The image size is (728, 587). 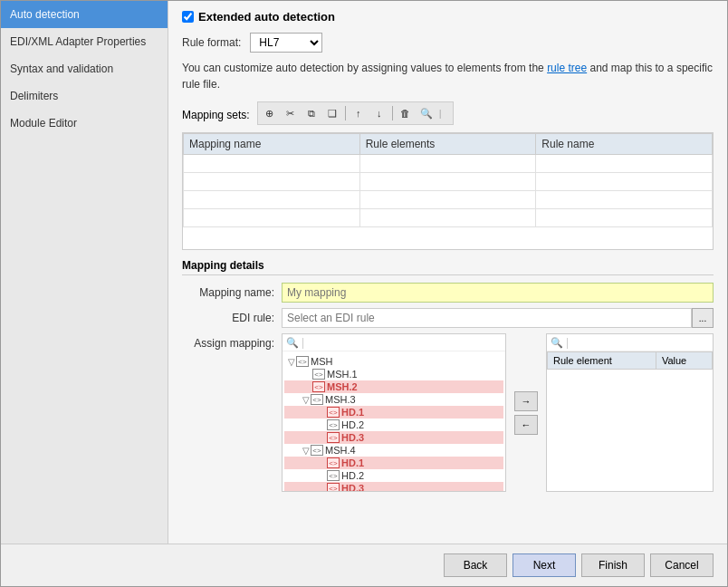 What do you see at coordinates (216, 115) in the screenshot?
I see `mapping-sets-label: Mapping sets:` at bounding box center [216, 115].